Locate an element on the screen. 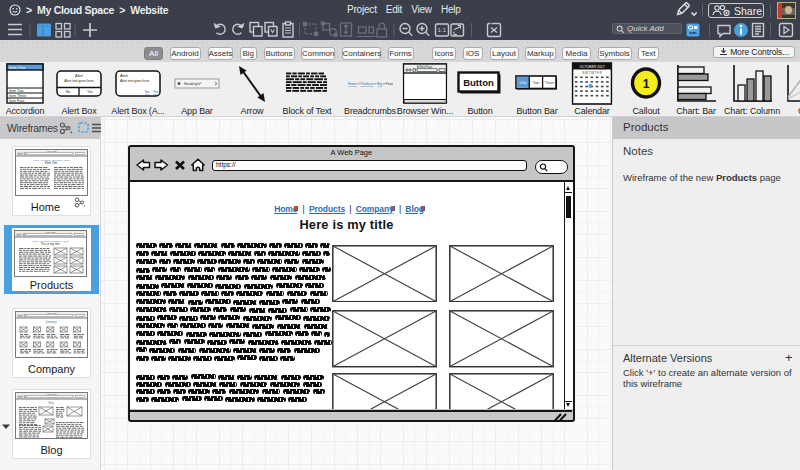 The image size is (800, 470). svg-text: Button is located at coordinates (478, 82).